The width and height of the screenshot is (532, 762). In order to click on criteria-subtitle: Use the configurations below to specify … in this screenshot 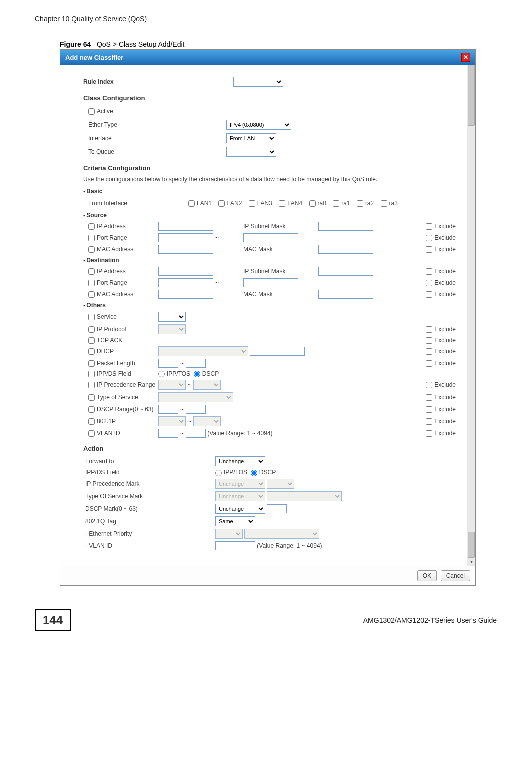, I will do `click(270, 180)`.